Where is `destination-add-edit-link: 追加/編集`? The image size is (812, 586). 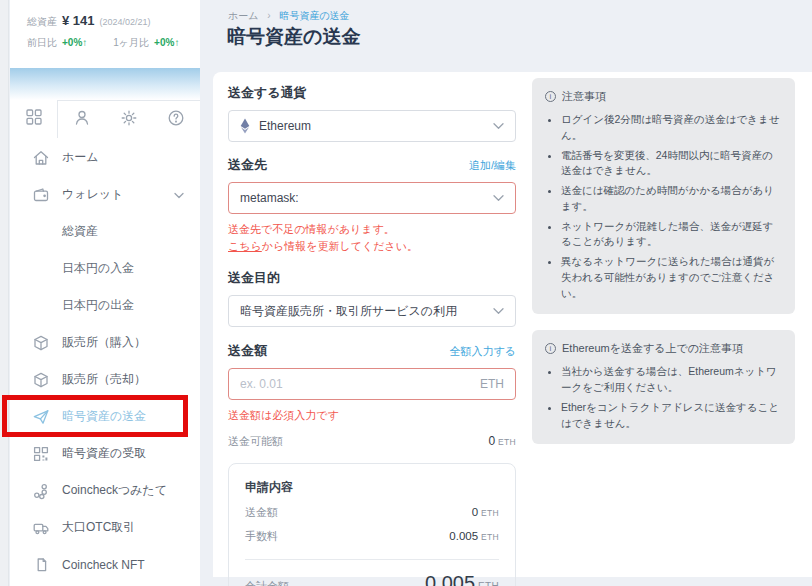 destination-add-edit-link: 追加/編集 is located at coordinates (492, 166).